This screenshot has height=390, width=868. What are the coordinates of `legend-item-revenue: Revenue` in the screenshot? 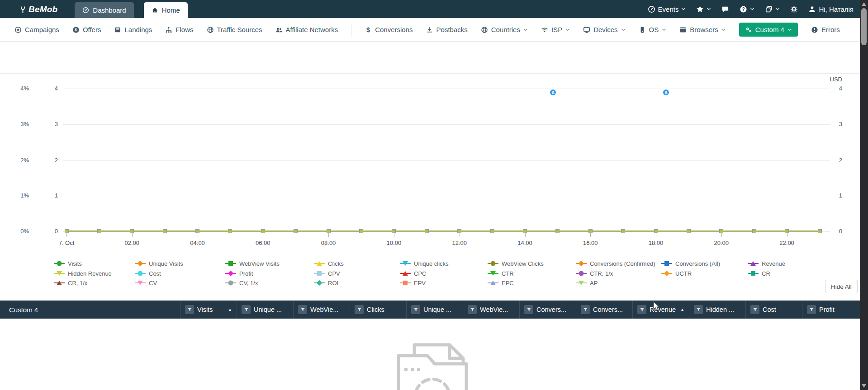 It's located at (766, 263).